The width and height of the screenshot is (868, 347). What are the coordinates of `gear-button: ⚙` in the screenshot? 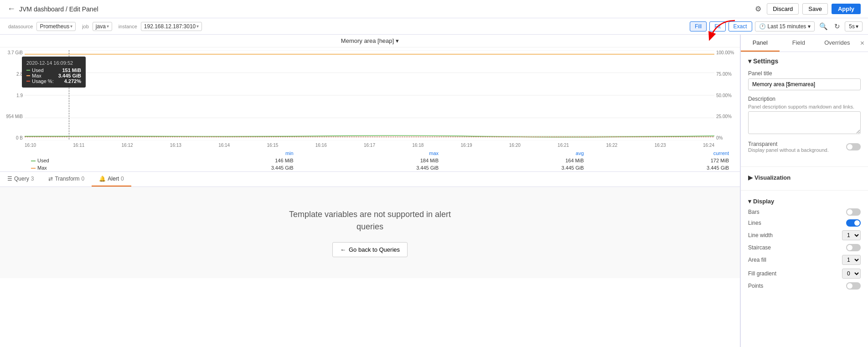 It's located at (758, 9).